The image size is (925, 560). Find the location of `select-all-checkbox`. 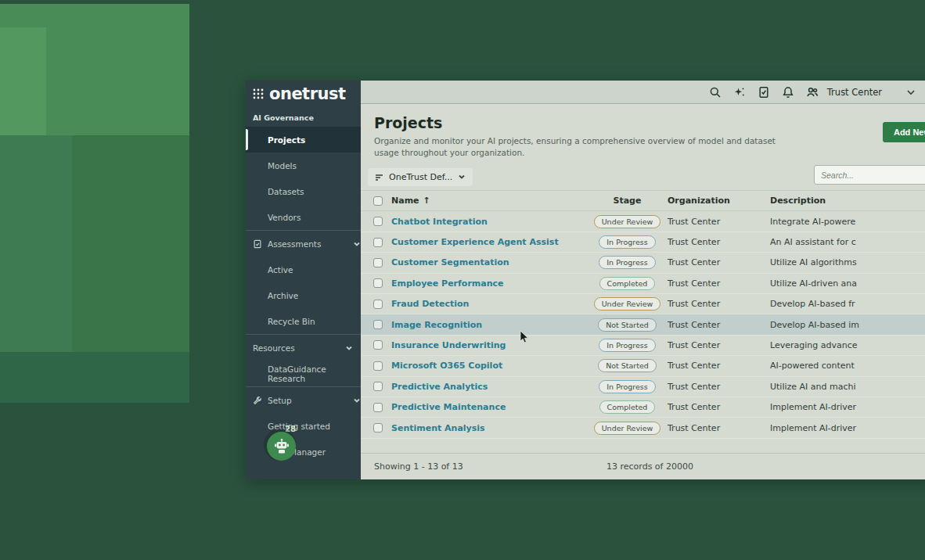

select-all-checkbox is located at coordinates (378, 201).